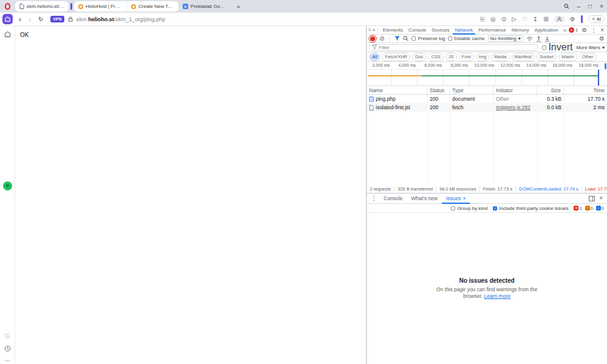  What do you see at coordinates (602, 30) in the screenshot?
I see `devtools-close-icon: ×` at bounding box center [602, 30].